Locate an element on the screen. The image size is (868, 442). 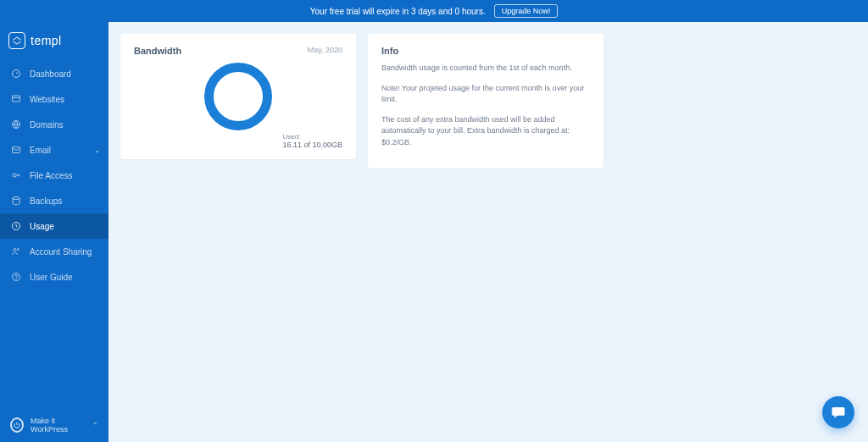
sidebar: templ DashboardWebsitesDomainsEmail⌄File… is located at coordinates (54, 232).